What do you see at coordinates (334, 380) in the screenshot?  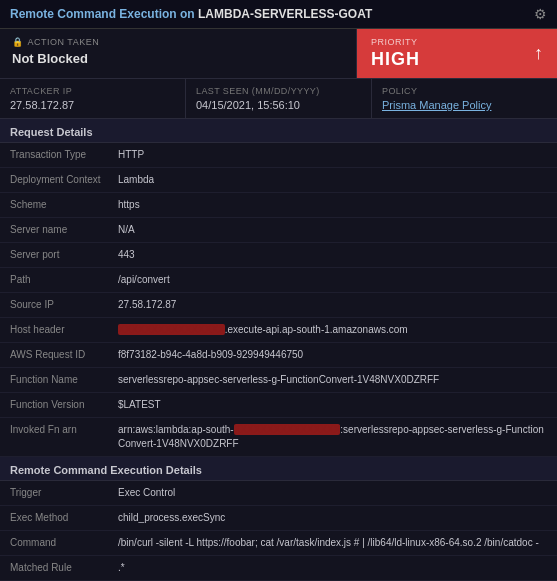 I see `row-val: serverlessrepo-appsec-serverless-g-Funct…` at bounding box center [334, 380].